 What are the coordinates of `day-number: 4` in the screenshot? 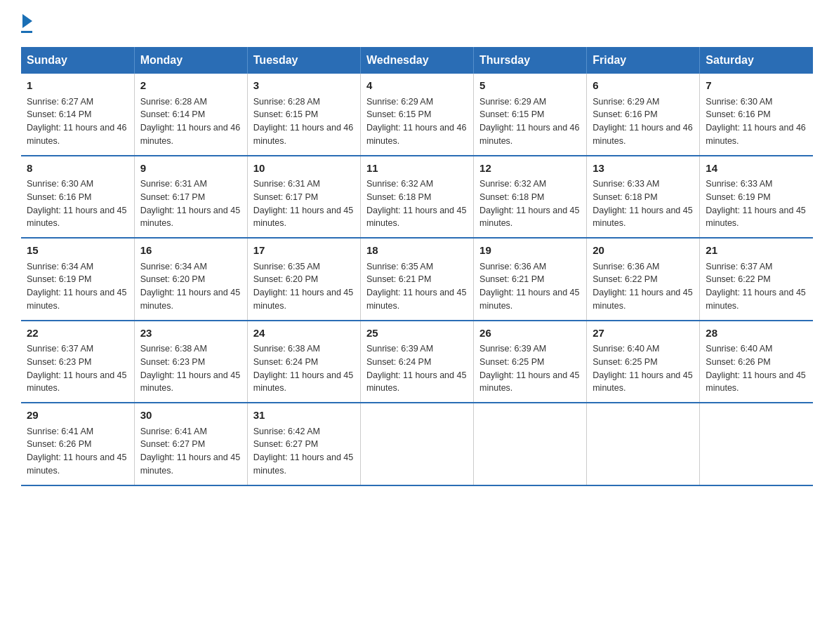 It's located at (417, 86).